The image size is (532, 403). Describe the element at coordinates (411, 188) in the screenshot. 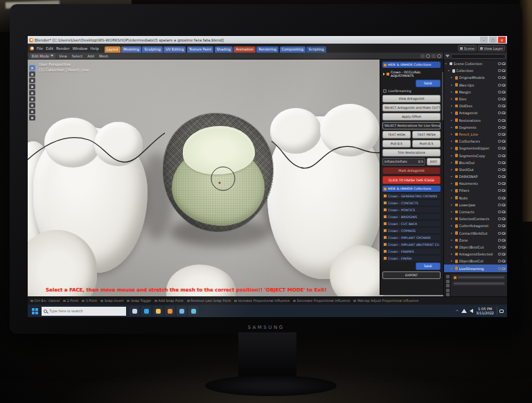

I see `collections-header: HIDE & UNHIDE Collections` at that location.